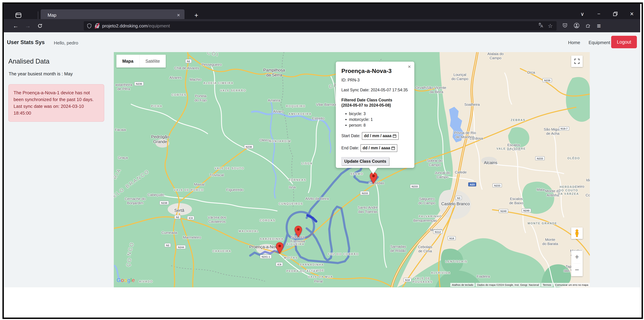  Describe the element at coordinates (547, 285) in the screenshot. I see `terms-link: Termos` at that location.